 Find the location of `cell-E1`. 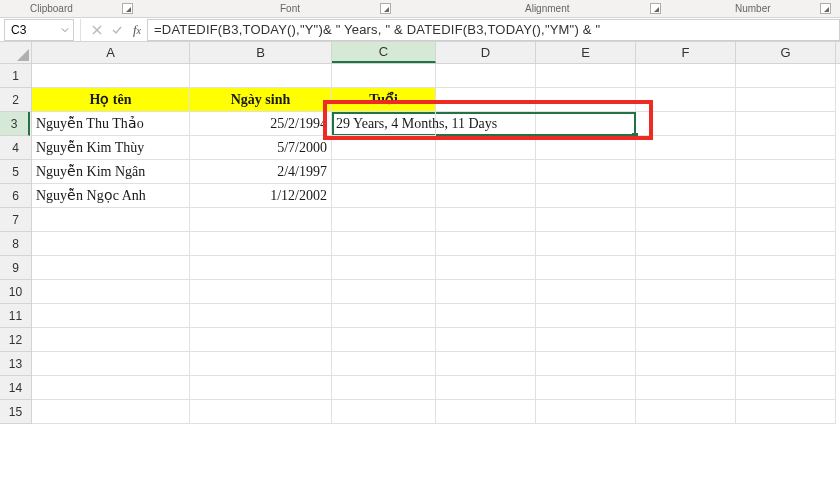

cell-E1 is located at coordinates (586, 76).